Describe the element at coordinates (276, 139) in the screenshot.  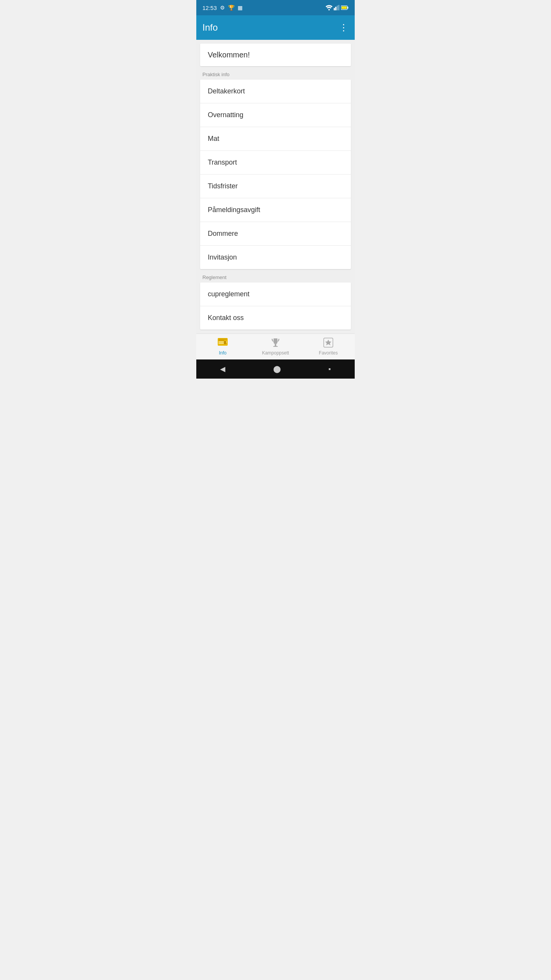
I see `list-item-mat: Mat` at that location.